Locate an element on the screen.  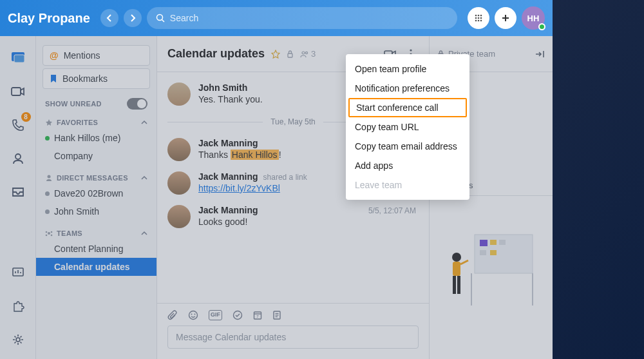
composer-input: Message Calendar updates is located at coordinates (293, 337).